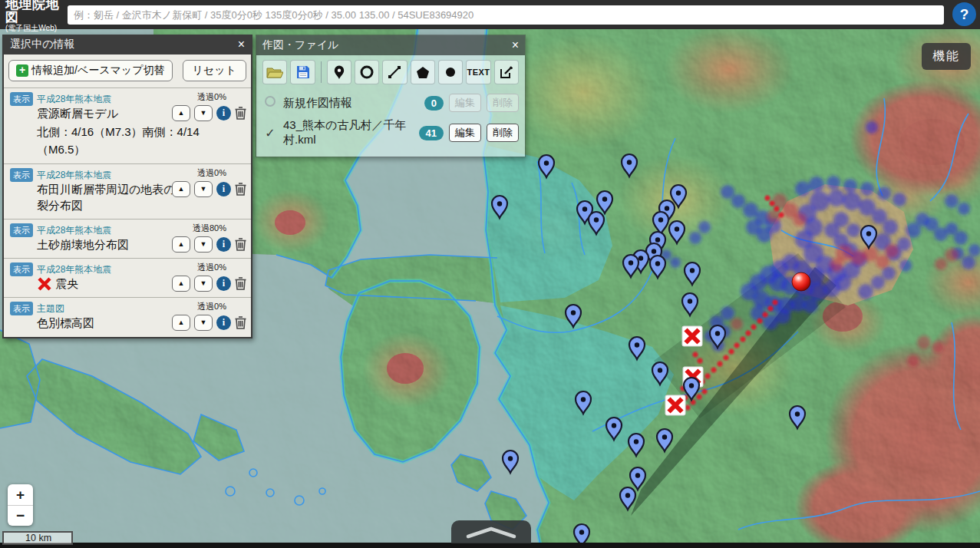 This screenshot has height=548, width=980. I want to click on toolbar-divider, so click(321, 72).